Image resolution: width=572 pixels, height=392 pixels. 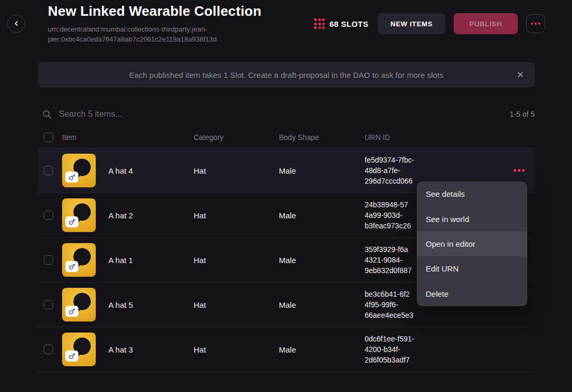 What do you see at coordinates (377, 137) in the screenshot?
I see `column-header-urn-id: URN ID` at bounding box center [377, 137].